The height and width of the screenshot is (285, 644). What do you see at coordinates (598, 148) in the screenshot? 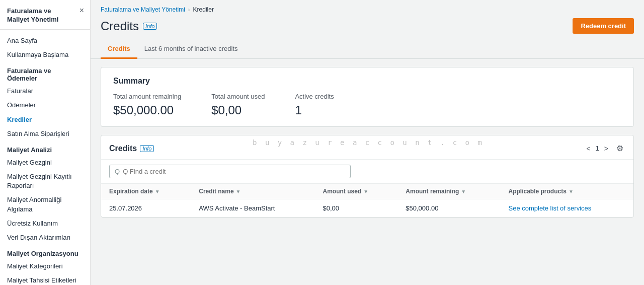
I see `pagination-page: 1` at bounding box center [598, 148].